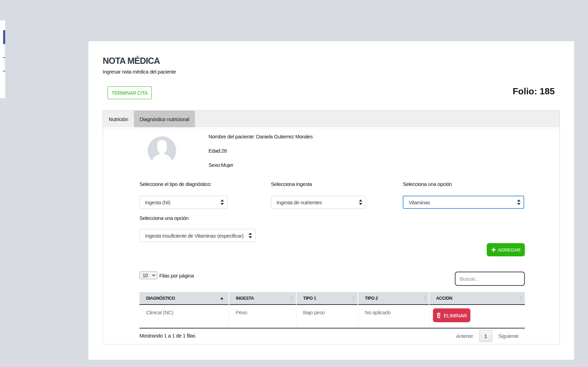  What do you see at coordinates (438, 316) in the screenshot?
I see `trash-icon` at bounding box center [438, 316].